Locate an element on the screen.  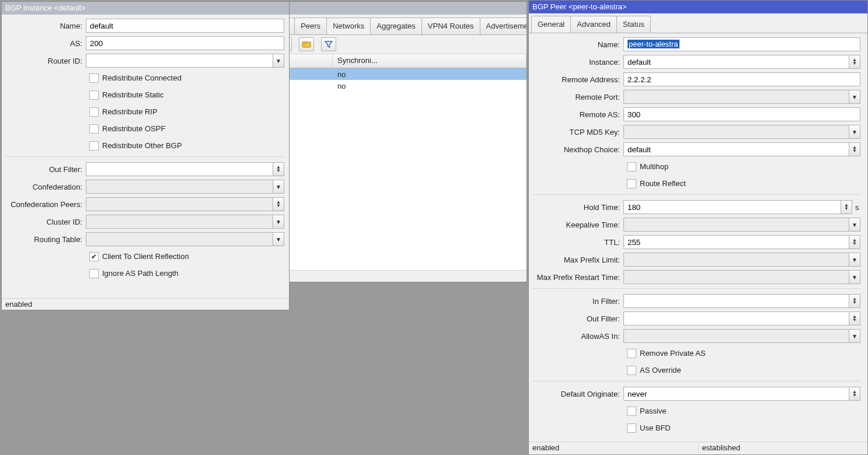
remote-port-dropdown: ▼ is located at coordinates (855, 97).